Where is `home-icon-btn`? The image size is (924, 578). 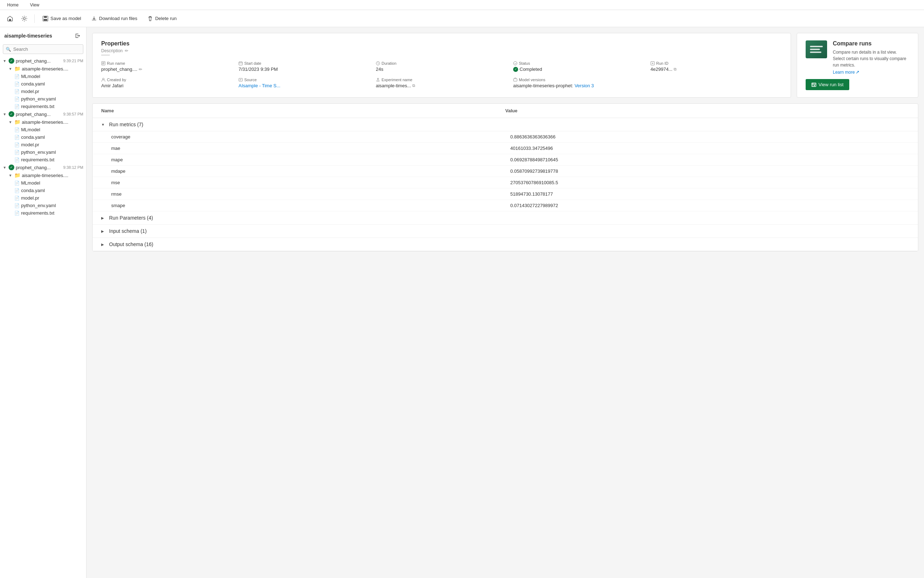 home-icon-btn is located at coordinates (10, 19).